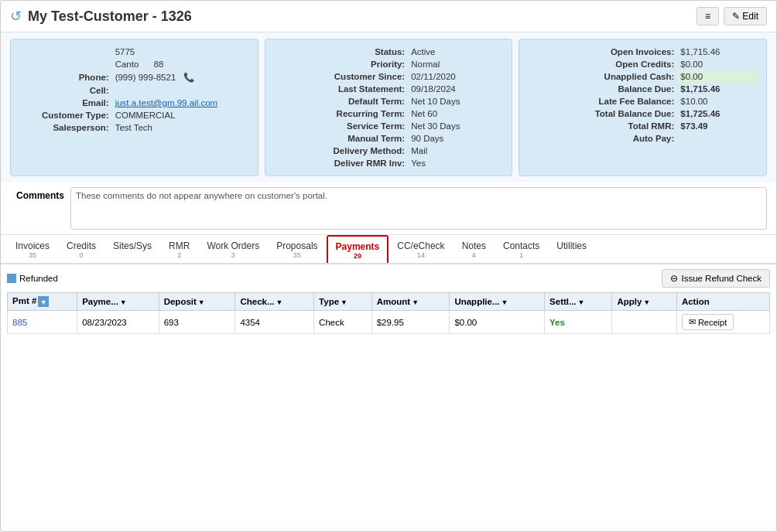 The image size is (777, 532). I want to click on column-header-settl---: Settl...▼, so click(579, 302).